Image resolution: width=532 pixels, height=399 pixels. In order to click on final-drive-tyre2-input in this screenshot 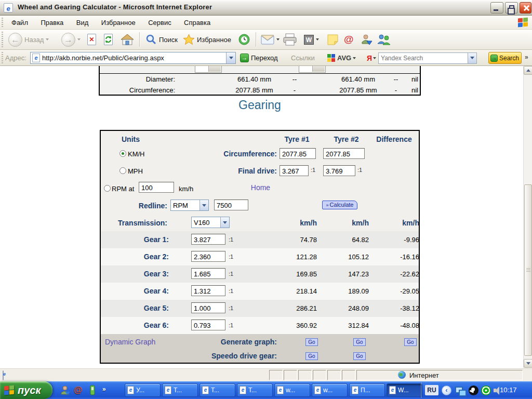, I will do `click(339, 170)`.